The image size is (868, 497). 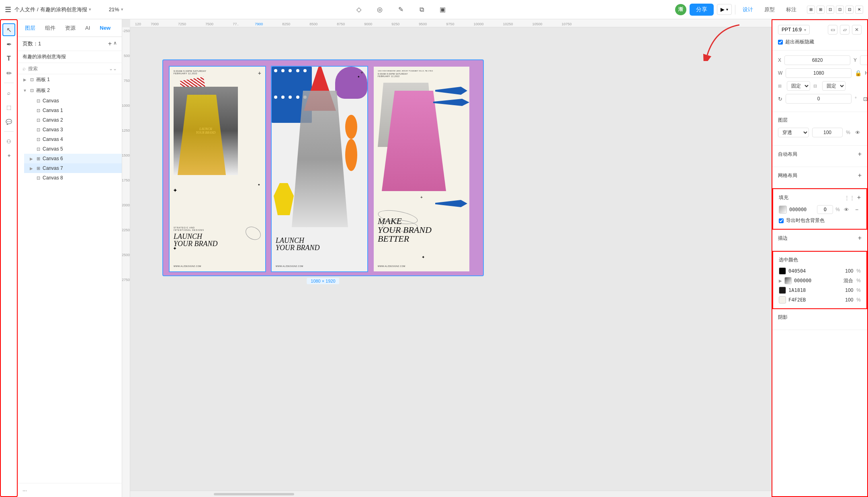 I want to click on poster-card-1: 9:00AM-5:00PM SATURDAY FEBRUARY 12,2022 …, so click(x=217, y=169).